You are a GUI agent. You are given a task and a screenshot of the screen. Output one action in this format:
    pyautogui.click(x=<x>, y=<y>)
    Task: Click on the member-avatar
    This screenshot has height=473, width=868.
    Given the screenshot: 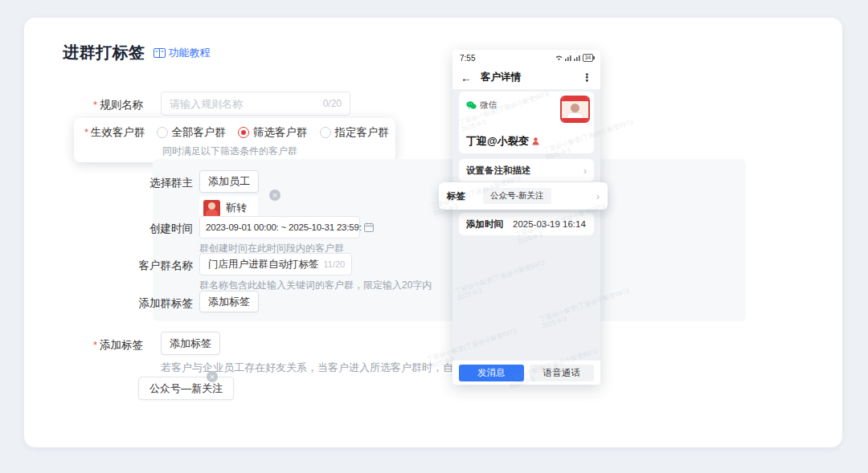 What is the action you would take?
    pyautogui.click(x=212, y=209)
    